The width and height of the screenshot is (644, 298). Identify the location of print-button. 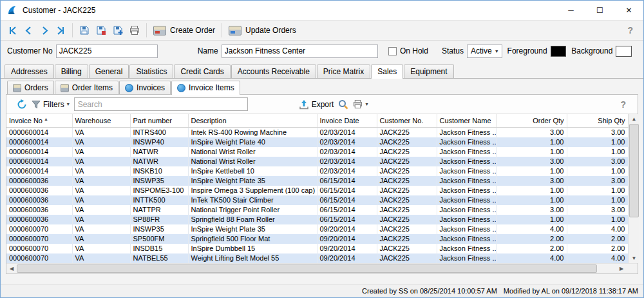
(135, 30).